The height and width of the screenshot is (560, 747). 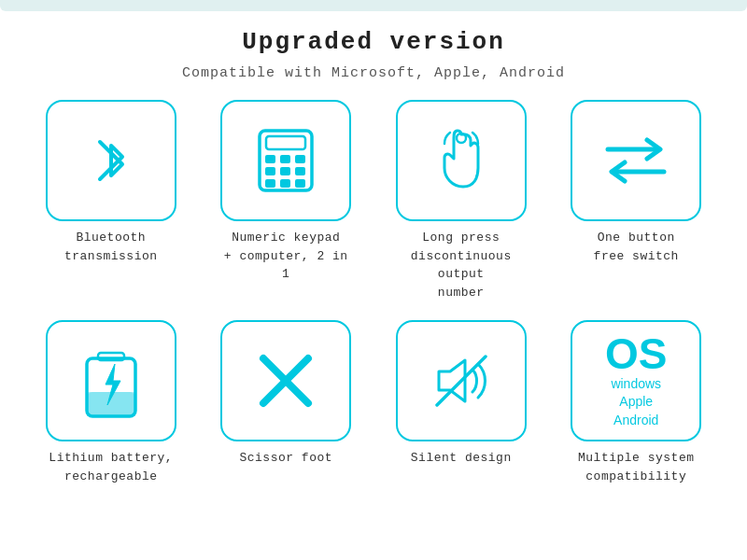 I want to click on long-press-caption: Long pressdiscontinuous outputnumber, so click(x=461, y=265).